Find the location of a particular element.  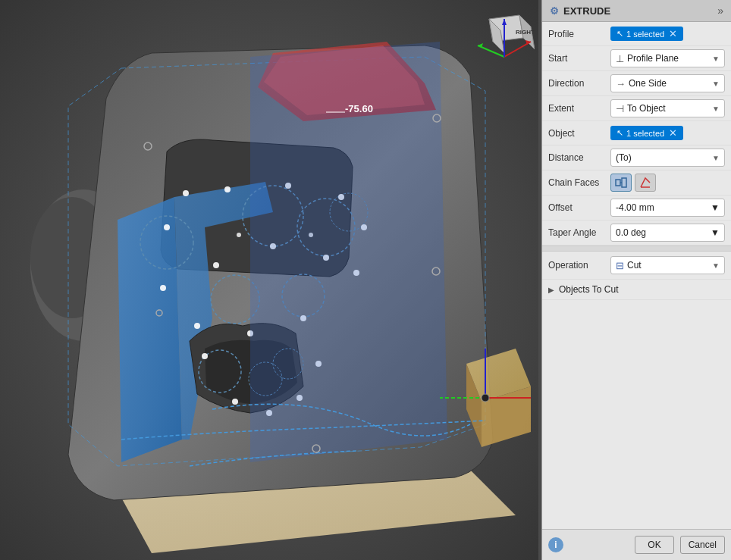

object-cursor-icon: ↖ is located at coordinates (620, 133).